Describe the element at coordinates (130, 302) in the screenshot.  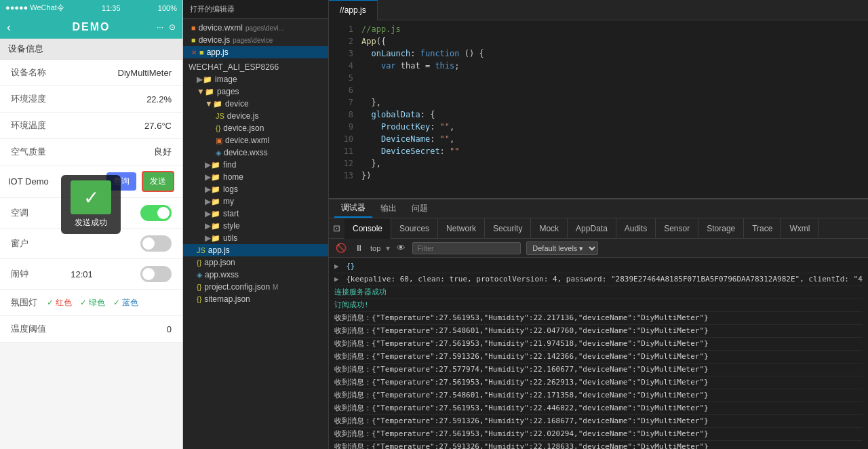
I see `color-blue-label: 蓝色` at that location.